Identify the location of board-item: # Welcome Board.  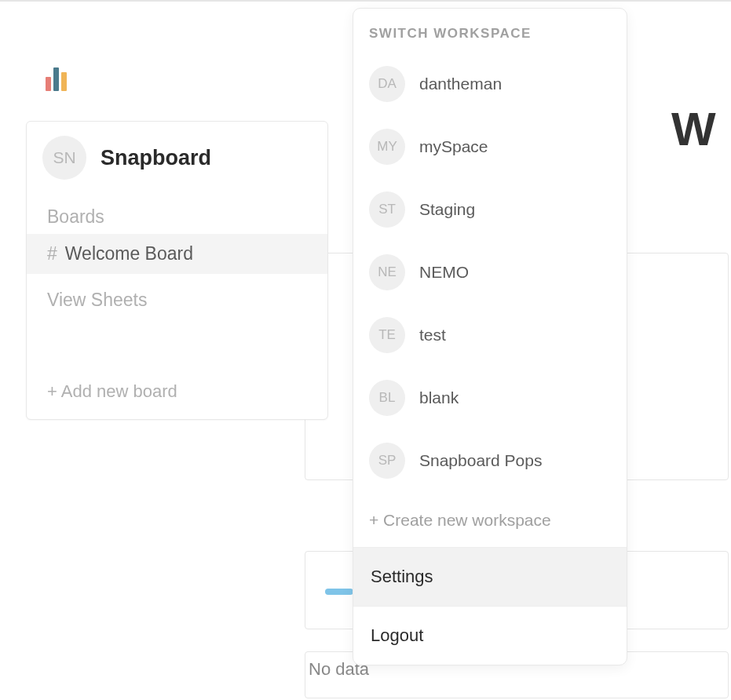
(177, 254).